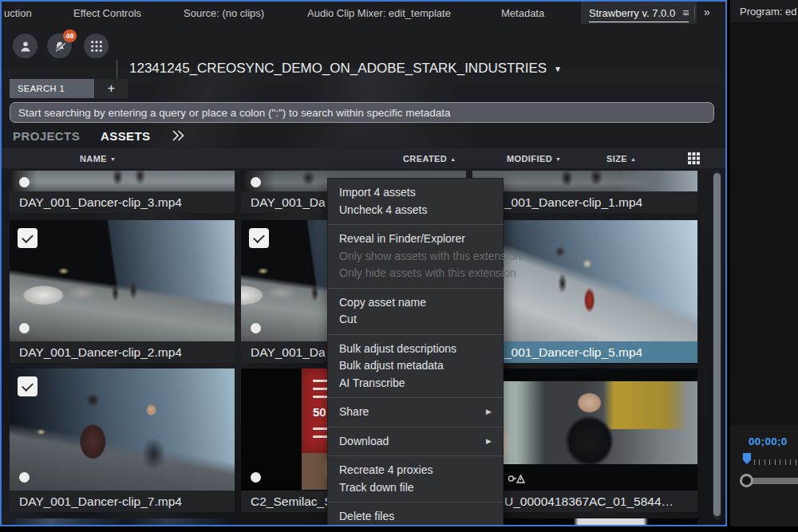 This screenshot has width=798, height=532. I want to click on column-created-label: CREATED, so click(425, 159).